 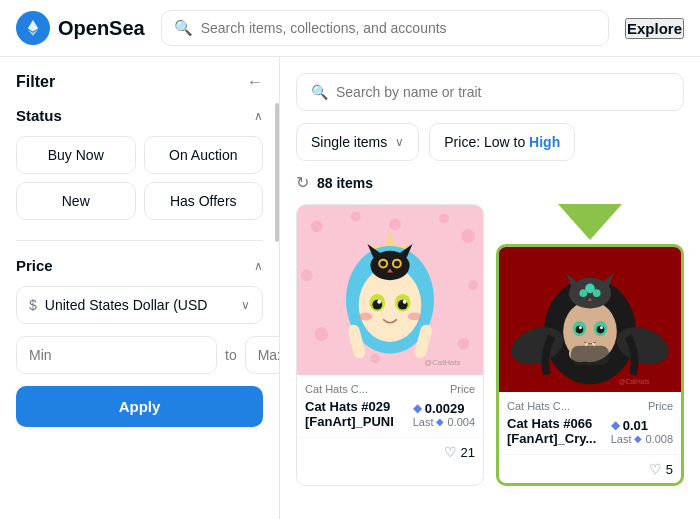 I want to click on explore-button: Explore, so click(x=654, y=28).